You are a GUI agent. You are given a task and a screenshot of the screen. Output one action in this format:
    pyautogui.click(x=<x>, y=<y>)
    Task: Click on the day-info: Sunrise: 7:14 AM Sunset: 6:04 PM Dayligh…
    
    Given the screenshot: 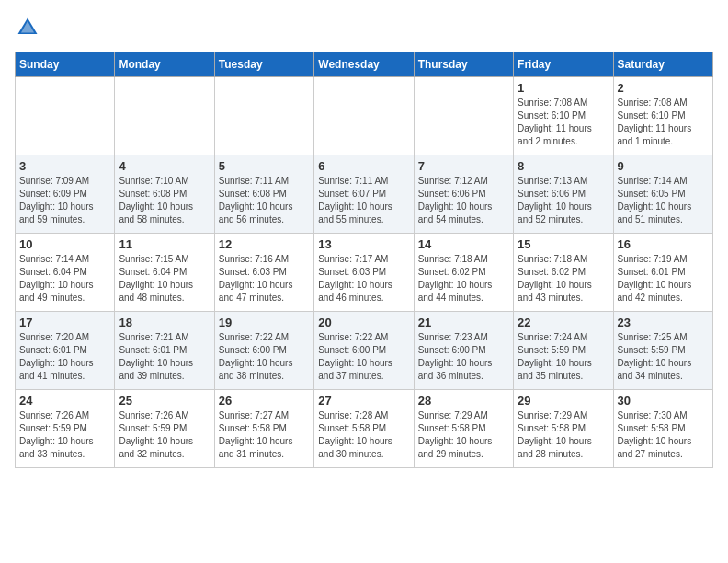 What is the action you would take?
    pyautogui.click(x=64, y=279)
    